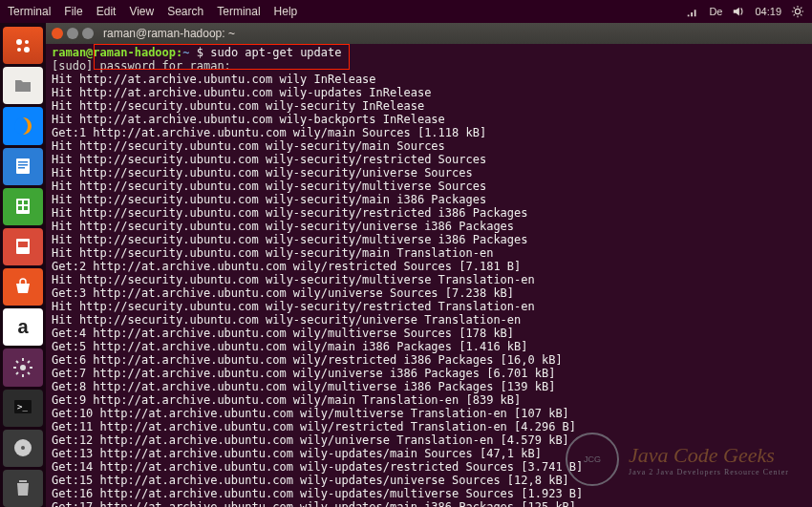  I want to click on gear-icon, so click(798, 11).